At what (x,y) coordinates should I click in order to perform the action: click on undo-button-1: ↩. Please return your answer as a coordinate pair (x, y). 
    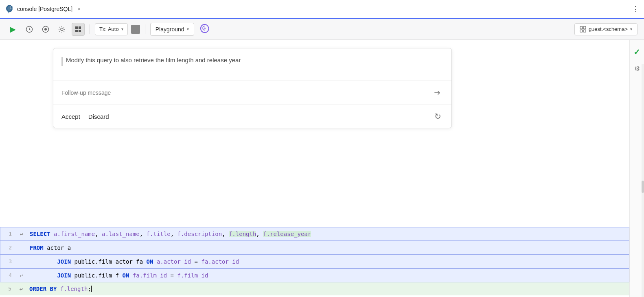
    Looking at the image, I should click on (22, 234).